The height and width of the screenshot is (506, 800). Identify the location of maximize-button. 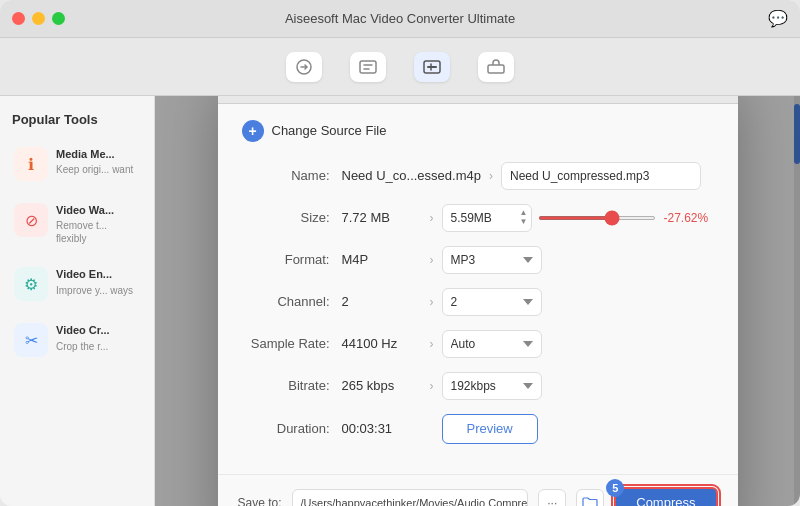
(58, 18).